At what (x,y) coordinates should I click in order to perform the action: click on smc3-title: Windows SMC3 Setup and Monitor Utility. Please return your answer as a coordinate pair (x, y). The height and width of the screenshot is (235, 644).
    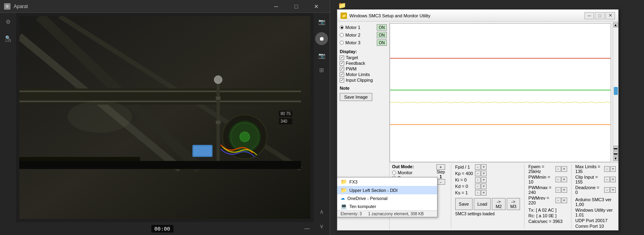
    Looking at the image, I should click on (466, 16).